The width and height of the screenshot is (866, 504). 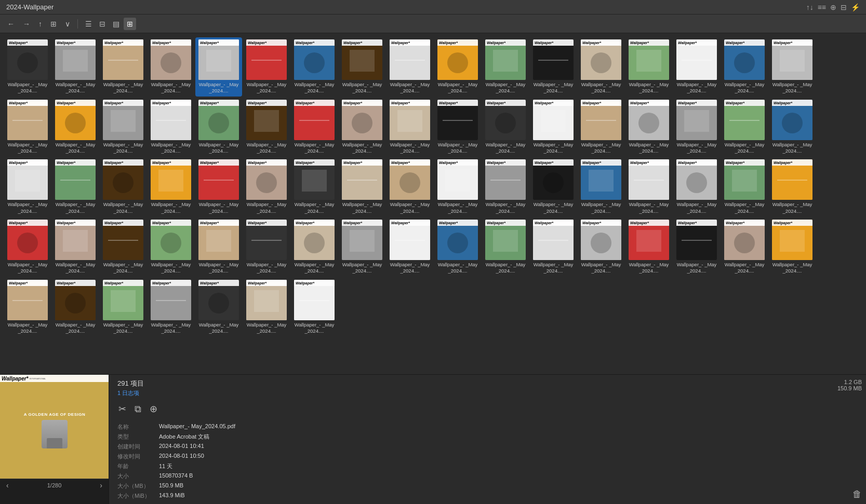 What do you see at coordinates (7, 485) in the screenshot?
I see `preview-prev-button: ‹` at bounding box center [7, 485].